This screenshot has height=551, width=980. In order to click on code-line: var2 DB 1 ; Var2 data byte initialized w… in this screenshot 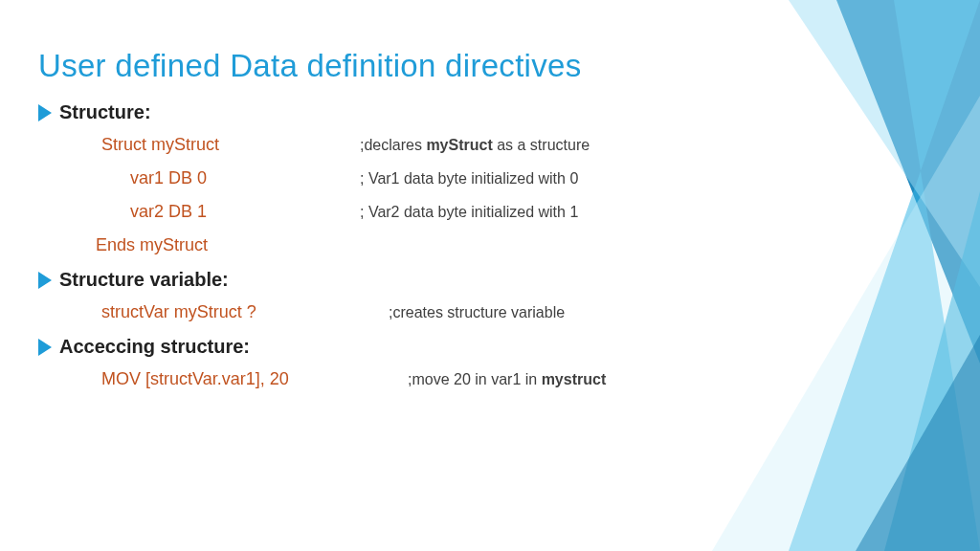, I will do `click(495, 212)`.